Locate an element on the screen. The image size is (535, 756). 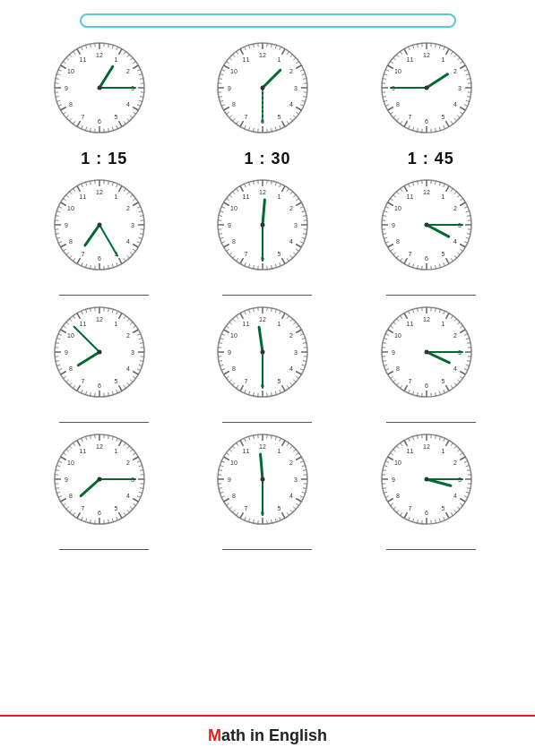
clock-face-10: 123456789101112 is located at coordinates (104, 484).